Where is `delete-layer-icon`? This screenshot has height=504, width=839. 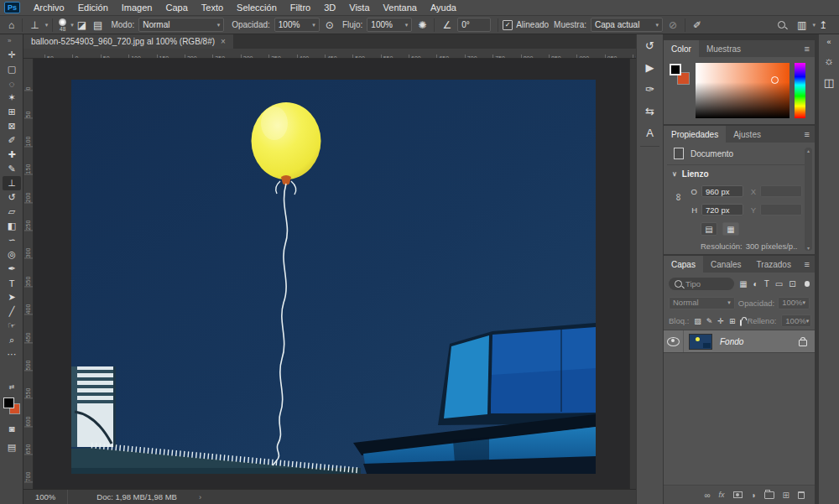 delete-layer-icon is located at coordinates (801, 495).